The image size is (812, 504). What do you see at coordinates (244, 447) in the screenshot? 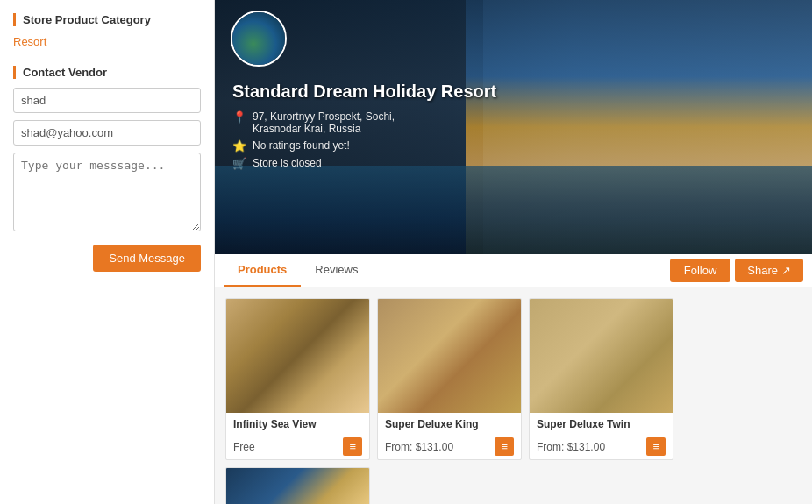
I see `product-price-0: Free` at bounding box center [244, 447].